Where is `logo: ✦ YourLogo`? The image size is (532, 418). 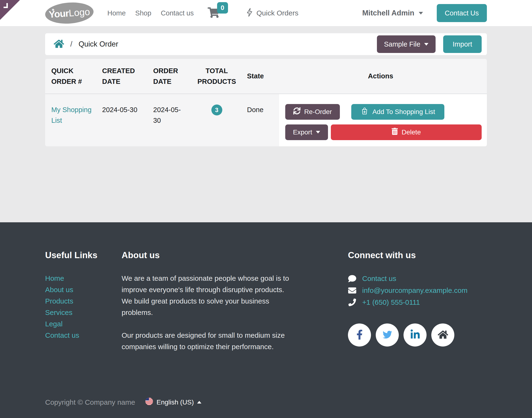 logo: ✦ YourLogo is located at coordinates (69, 13).